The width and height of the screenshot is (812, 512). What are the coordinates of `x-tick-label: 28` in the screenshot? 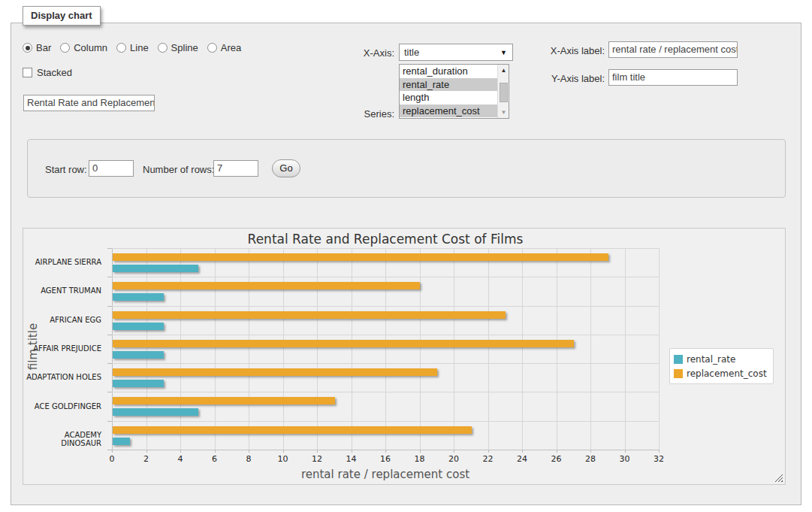 It's located at (590, 459).